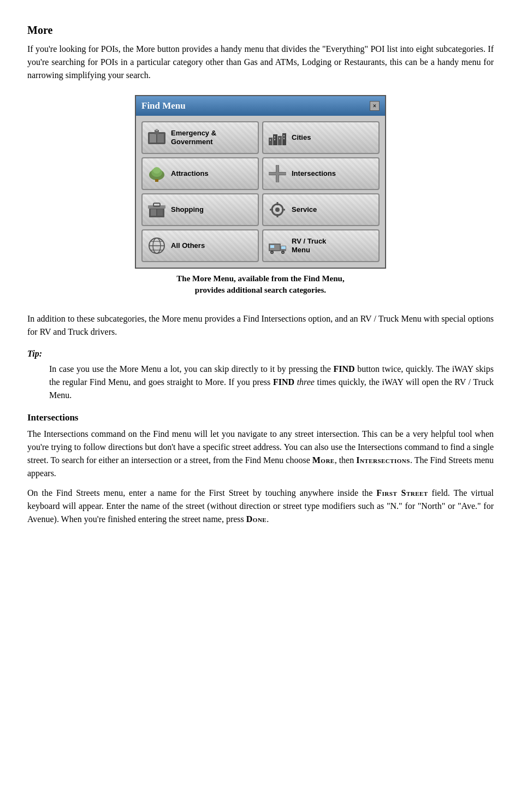 This screenshot has width=521, height=812. Describe the element at coordinates (301, 138) in the screenshot. I see `cities-label: Cities` at that location.